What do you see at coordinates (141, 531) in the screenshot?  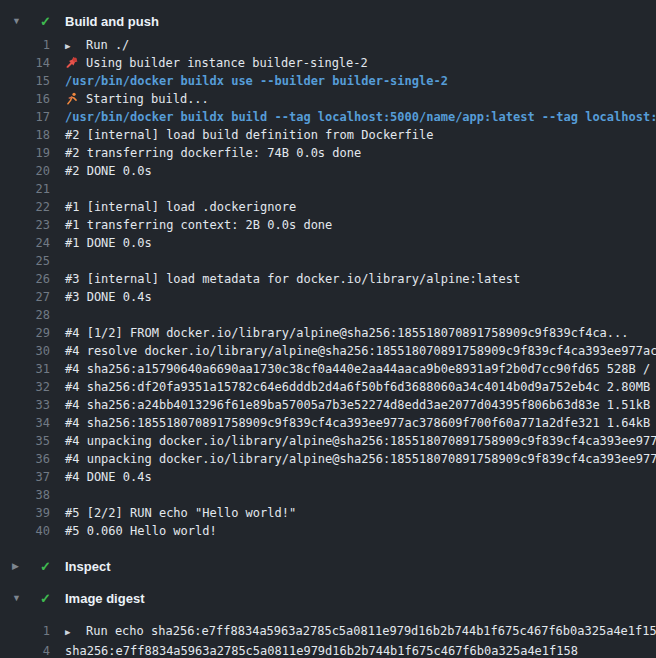 I see `log-text-content: #5 0.060 Hello world!` at bounding box center [141, 531].